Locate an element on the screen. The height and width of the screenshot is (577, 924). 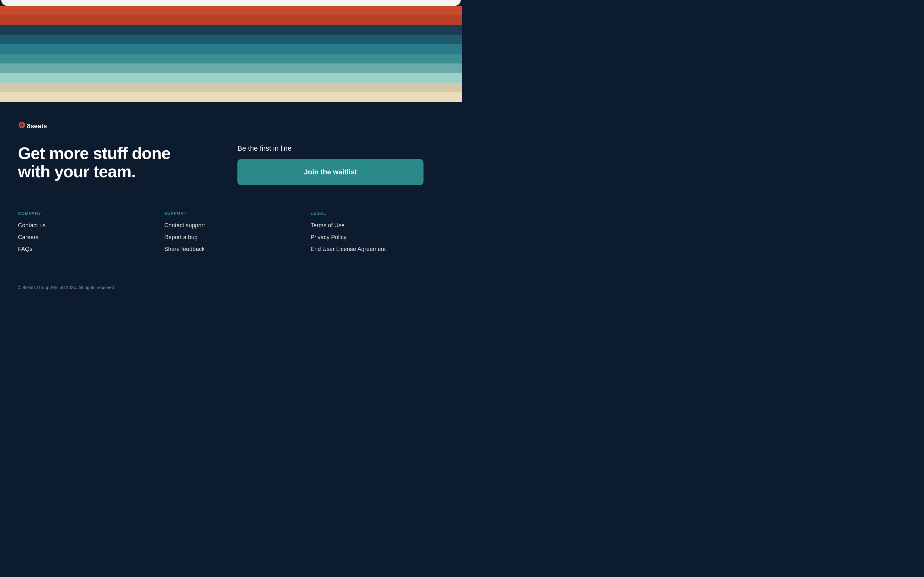
footer-top-grid: Get more stuff done with your team. Be t… is located at coordinates (231, 165).